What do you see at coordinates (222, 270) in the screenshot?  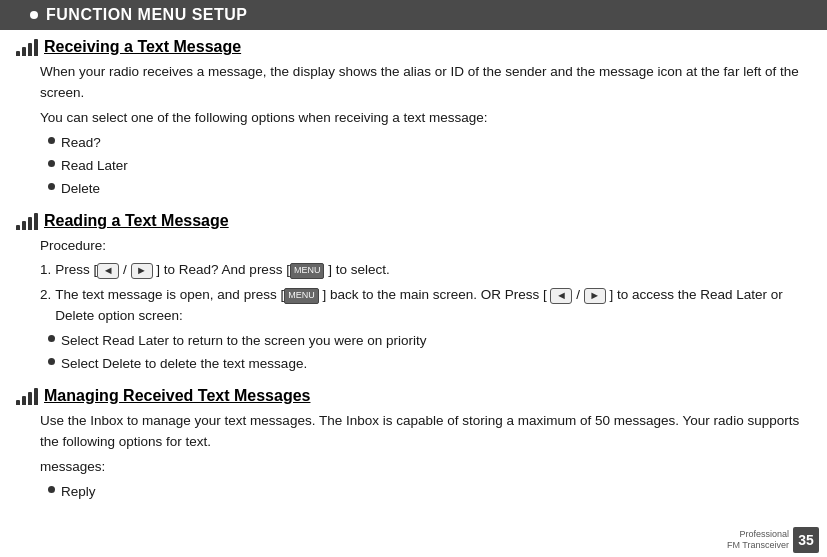 I see `step-text: Press [◄ / ► ] to Read? And press [MENU …` at bounding box center [222, 270].